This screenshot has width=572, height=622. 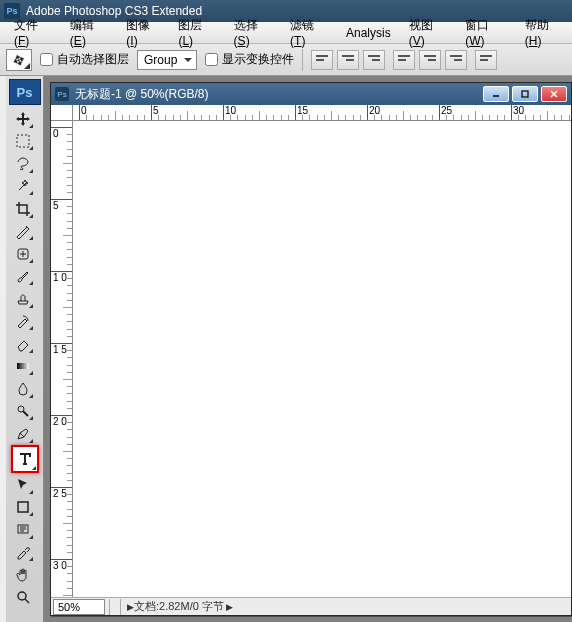 What do you see at coordinates (143, 32) in the screenshot?
I see `menu-图像: 图像(I)` at bounding box center [143, 32].